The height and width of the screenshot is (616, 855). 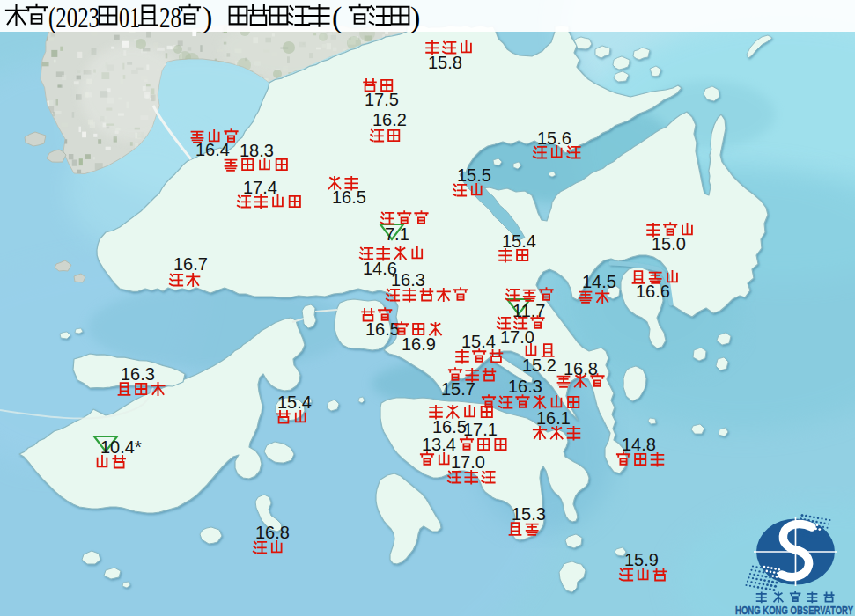 I want to click on svg-text: 15.8, so click(x=446, y=62).